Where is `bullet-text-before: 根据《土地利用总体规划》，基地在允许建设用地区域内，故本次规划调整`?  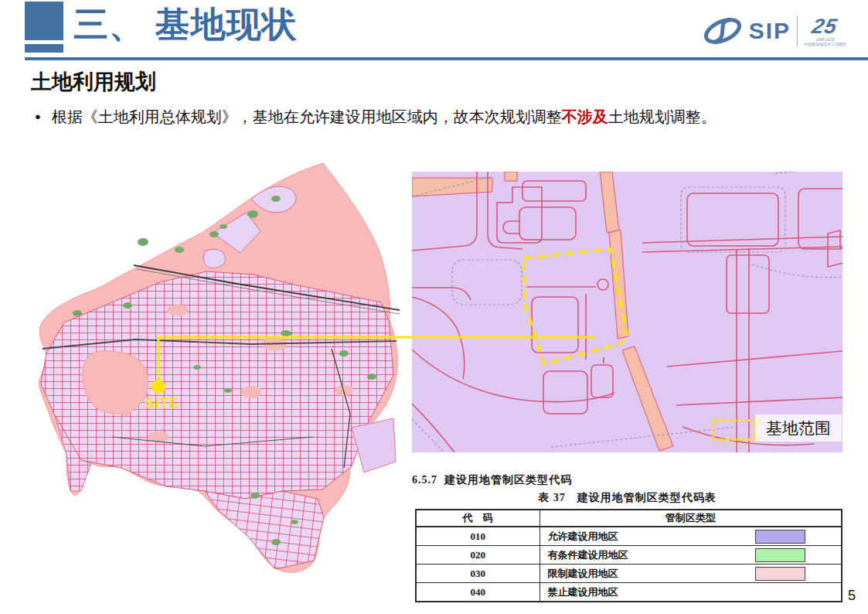
bullet-text-before: 根据《土地利用总体规划》，基地在允许建设用地区域内，故本次规划调整 is located at coordinates (307, 117).